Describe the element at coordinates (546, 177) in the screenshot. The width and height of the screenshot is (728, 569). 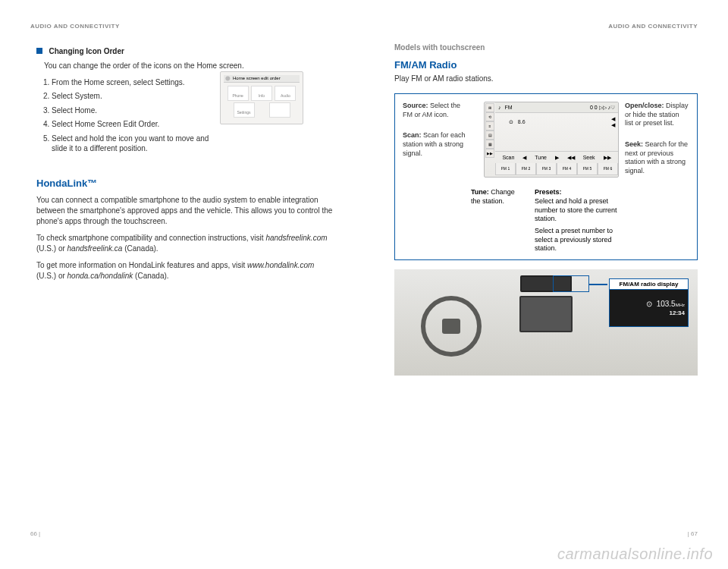
I see `radio-diagram: Source: Select the FM or AM icon. Scan: …` at that location.